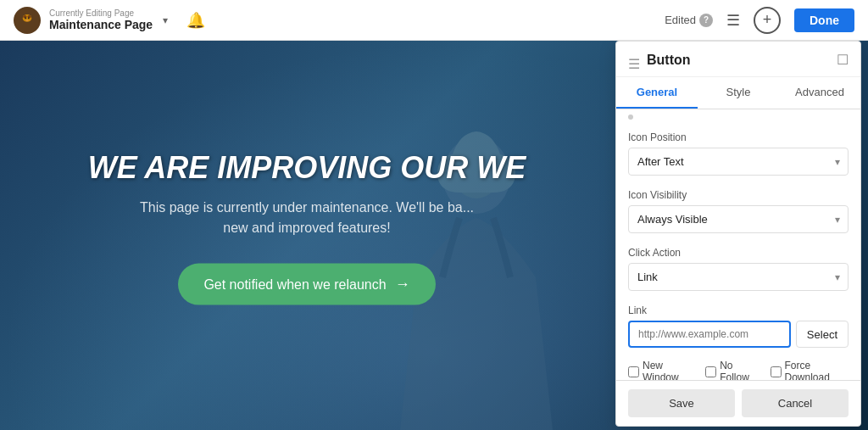  Describe the element at coordinates (27, 20) in the screenshot. I see `app-logo` at that location.